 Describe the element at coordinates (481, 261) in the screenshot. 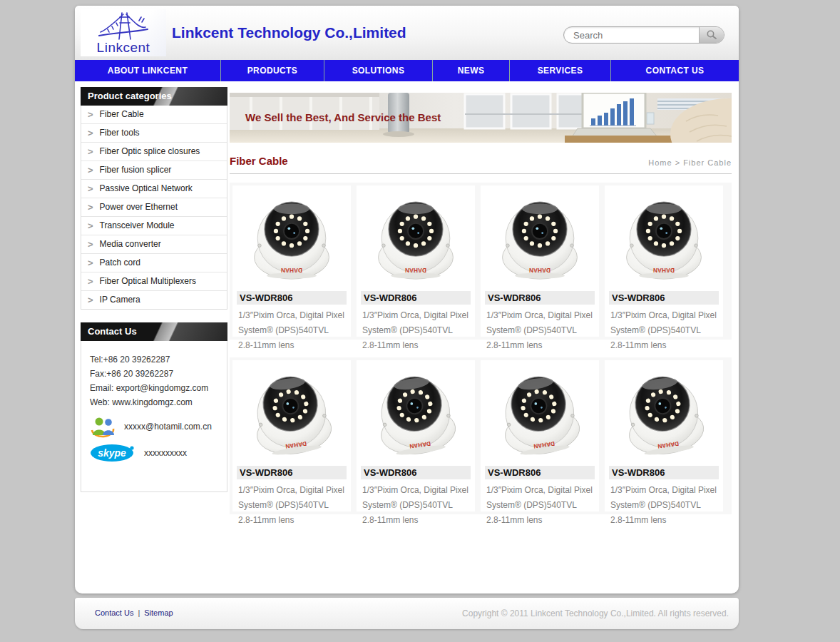

I see `product-row-1: VS-WDR806 1/3″Pixim Orca, Digital Pixel …` at that location.